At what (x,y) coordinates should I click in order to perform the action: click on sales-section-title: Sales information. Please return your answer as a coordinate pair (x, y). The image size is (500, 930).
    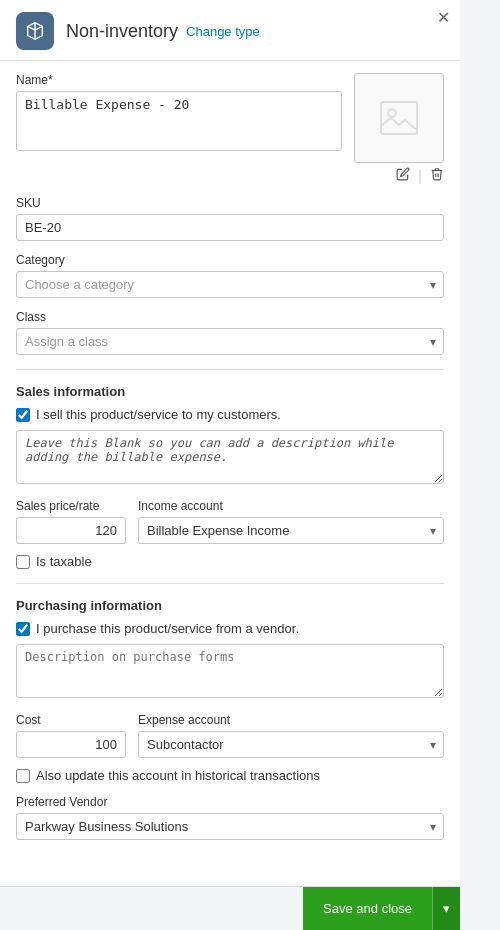
    Looking at the image, I should click on (230, 392).